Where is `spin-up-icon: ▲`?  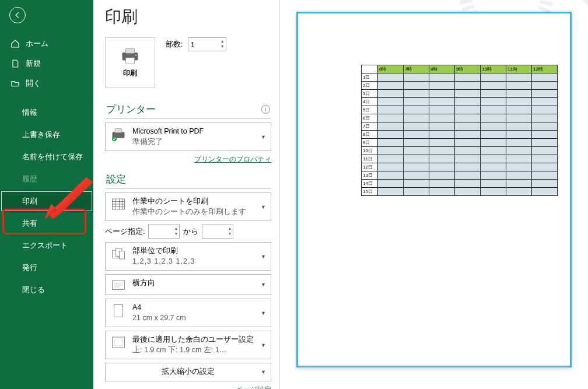 spin-up-icon: ▲ is located at coordinates (223, 41).